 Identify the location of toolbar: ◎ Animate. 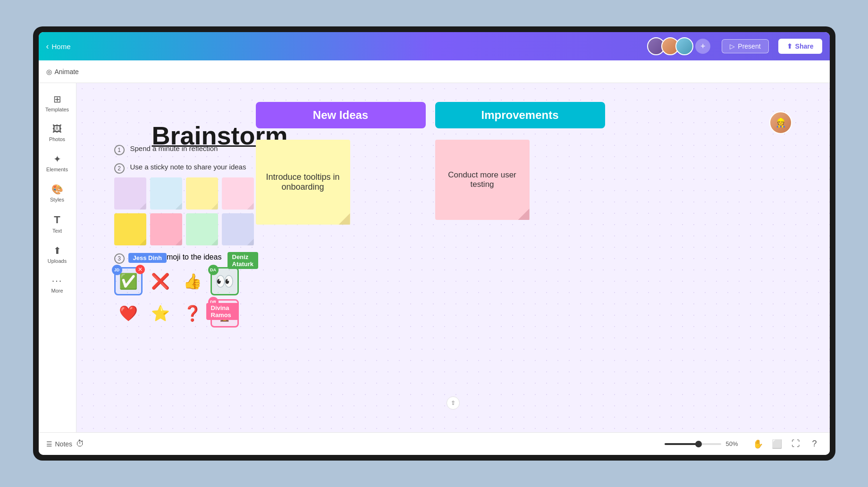
(434, 72).